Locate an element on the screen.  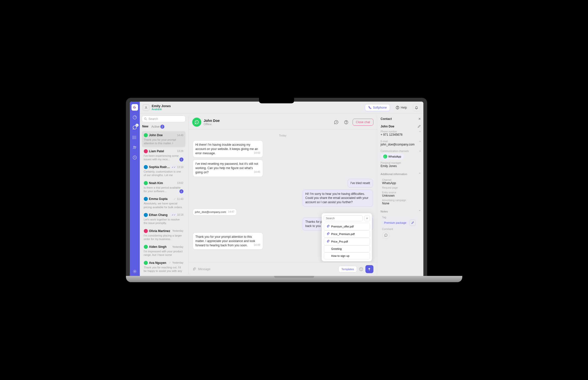
chat-badge: 1 is located at coordinates (137, 125).